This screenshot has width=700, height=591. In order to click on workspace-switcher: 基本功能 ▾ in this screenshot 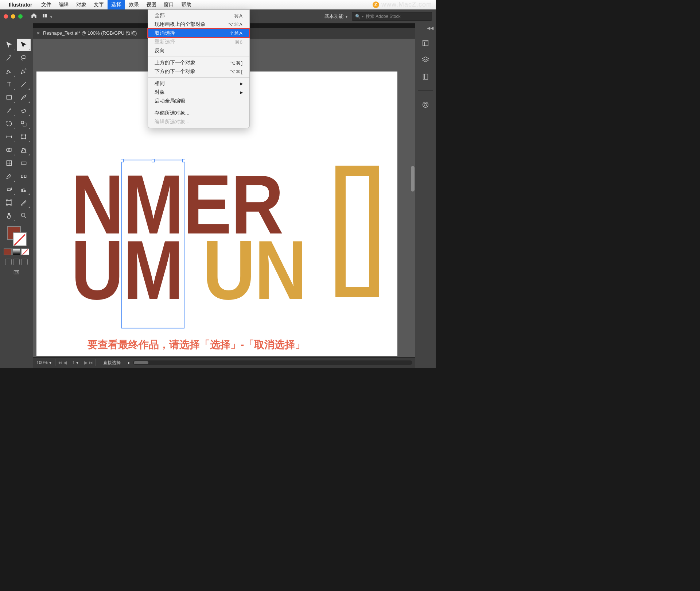, I will do `click(336, 16)`.